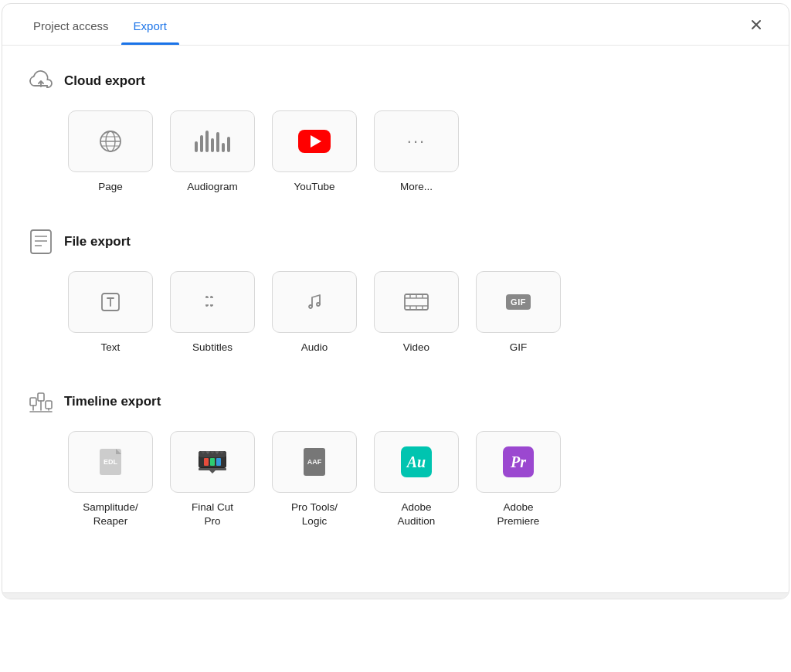 This screenshot has width=791, height=672. What do you see at coordinates (97, 242) in the screenshot?
I see `file-export-title: File export` at bounding box center [97, 242].